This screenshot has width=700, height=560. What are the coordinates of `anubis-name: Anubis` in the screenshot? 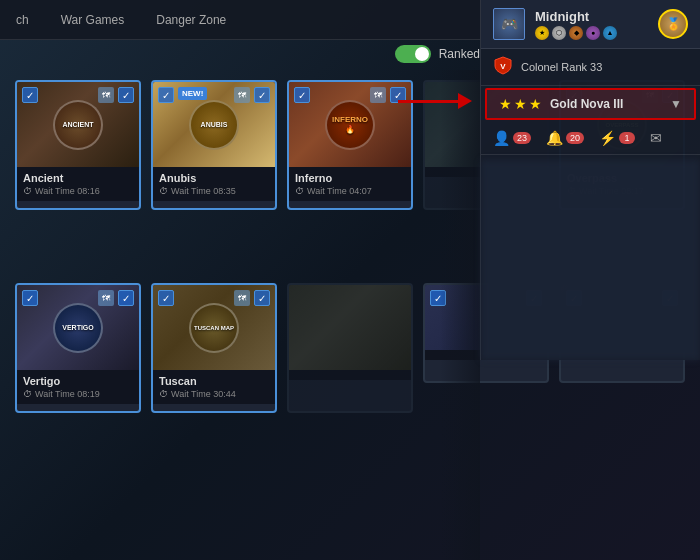 It's located at (214, 178).